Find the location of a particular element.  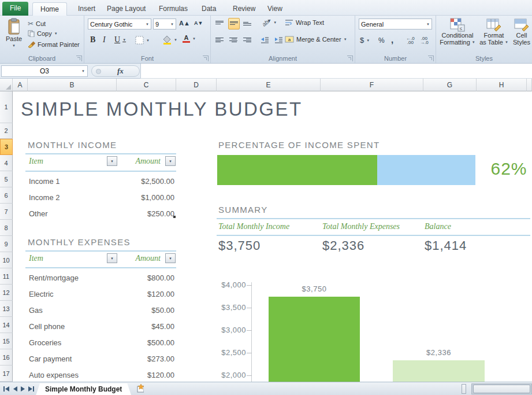

tab-insert: Insert is located at coordinates (87, 9).